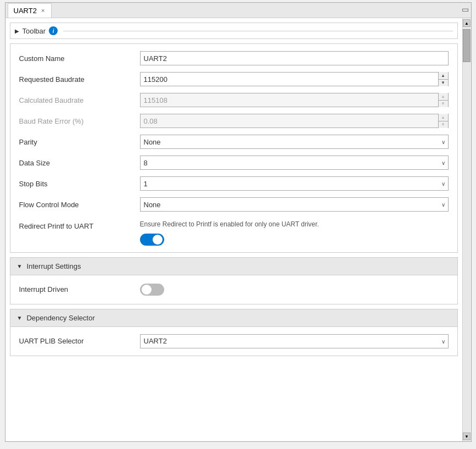 The width and height of the screenshot is (476, 449). What do you see at coordinates (294, 341) in the screenshot?
I see `uart-plib-select-wrapper: UART1 UART2 UART3 UART4 ∨` at bounding box center [294, 341].